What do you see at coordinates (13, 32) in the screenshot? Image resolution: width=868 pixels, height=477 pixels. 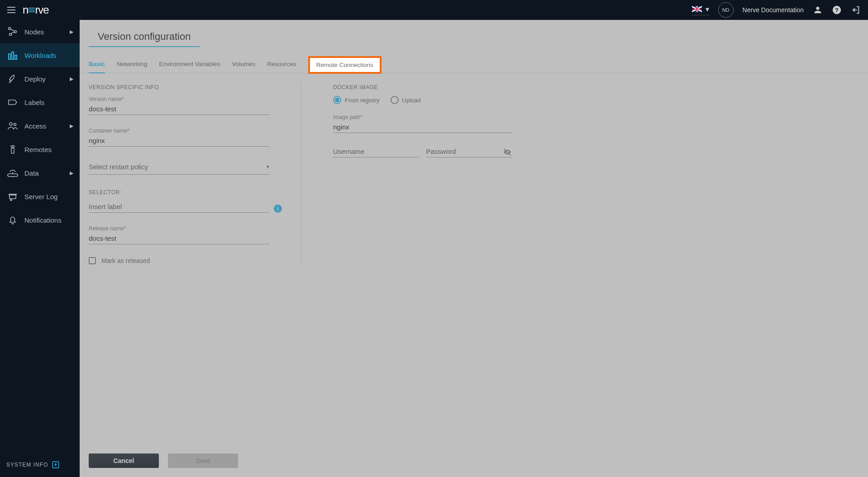 I see `nodes-icon` at bounding box center [13, 32].